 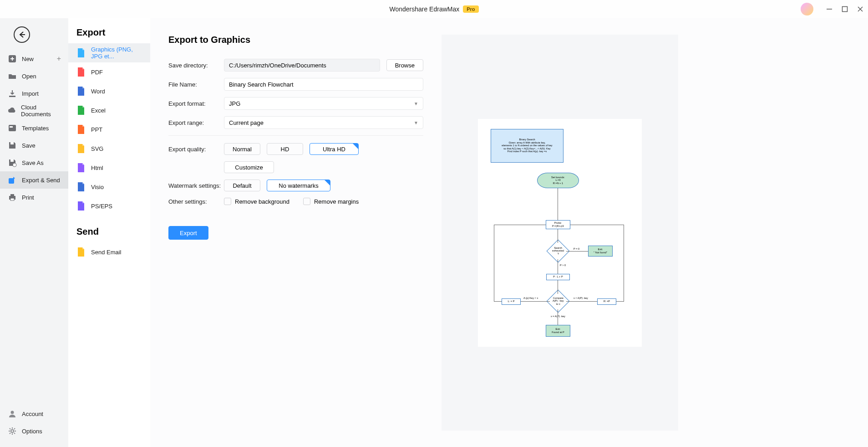 What do you see at coordinates (12, 76) in the screenshot?
I see `folder-icon` at bounding box center [12, 76].